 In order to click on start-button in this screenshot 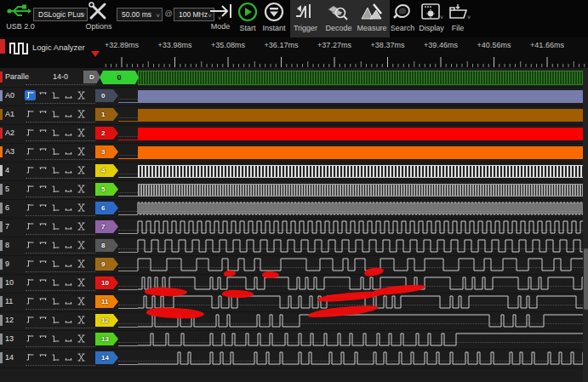, I will do `click(248, 12)`.